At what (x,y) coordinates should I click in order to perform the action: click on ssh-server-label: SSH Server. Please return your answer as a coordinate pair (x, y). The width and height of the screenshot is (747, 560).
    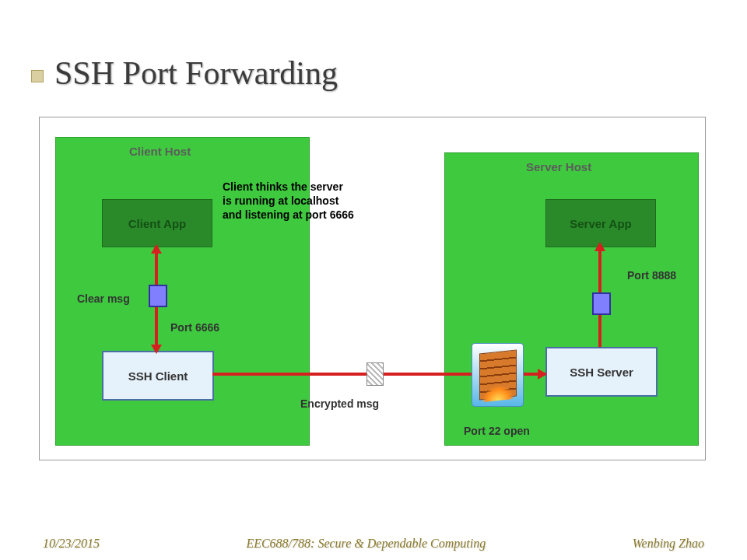
    Looking at the image, I should click on (601, 372).